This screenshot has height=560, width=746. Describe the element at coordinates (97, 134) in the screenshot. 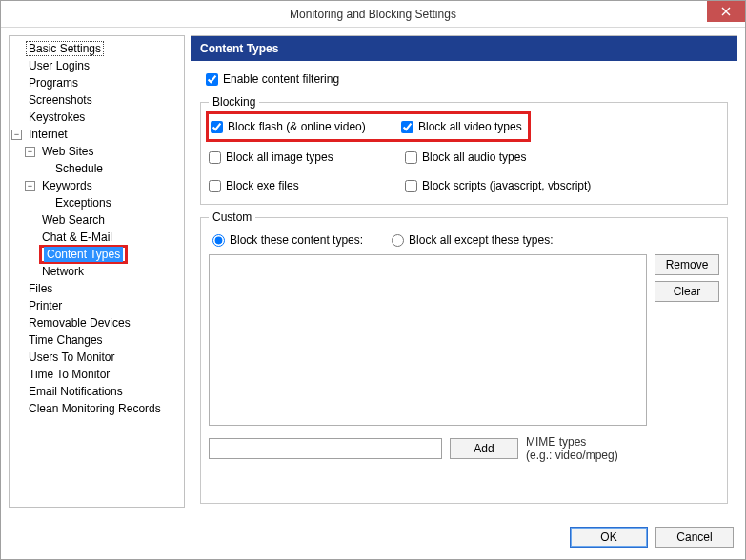

I see `tree-item-internet: −Internet` at that location.